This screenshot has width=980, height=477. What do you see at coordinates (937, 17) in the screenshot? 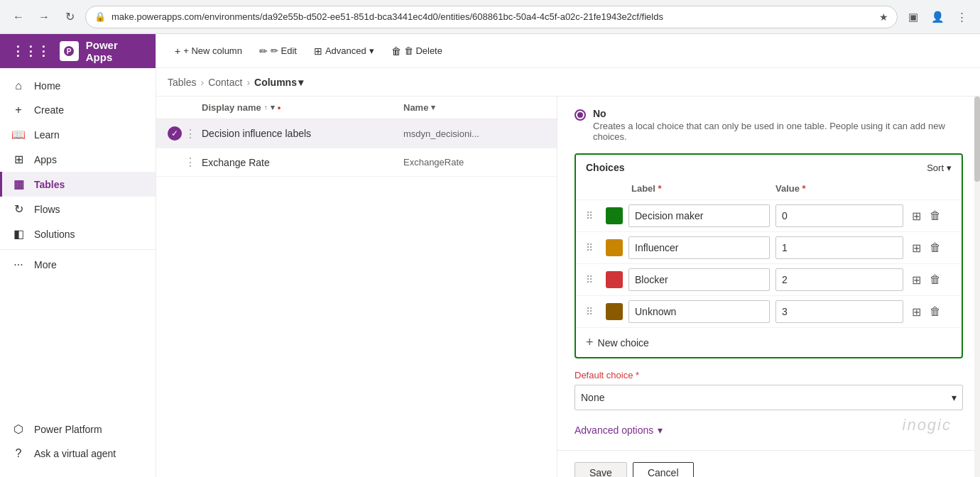
I see `profile-icon: 👤` at bounding box center [937, 17].